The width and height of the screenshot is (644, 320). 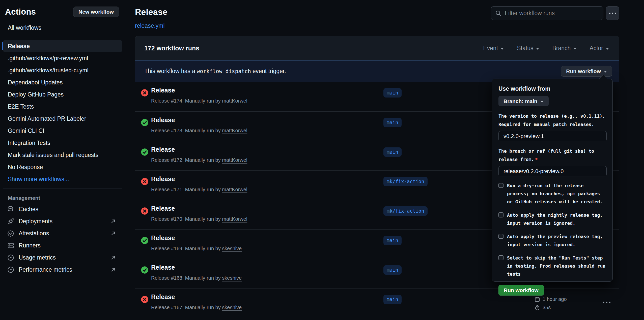 I want to click on run-description: Release #172: Manually run by mattKorwel, so click(x=199, y=160).